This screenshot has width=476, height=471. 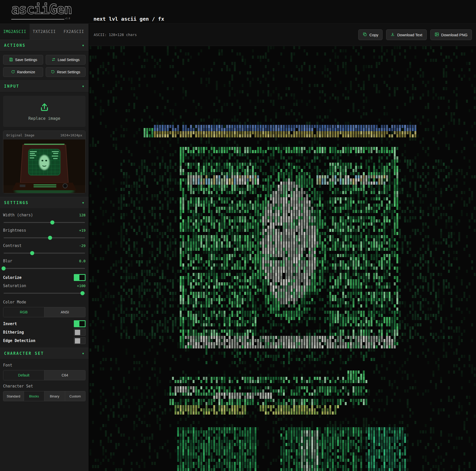 What do you see at coordinates (41, 9) in the screenshot?
I see `logo-text: asciiGen` at bounding box center [41, 9].